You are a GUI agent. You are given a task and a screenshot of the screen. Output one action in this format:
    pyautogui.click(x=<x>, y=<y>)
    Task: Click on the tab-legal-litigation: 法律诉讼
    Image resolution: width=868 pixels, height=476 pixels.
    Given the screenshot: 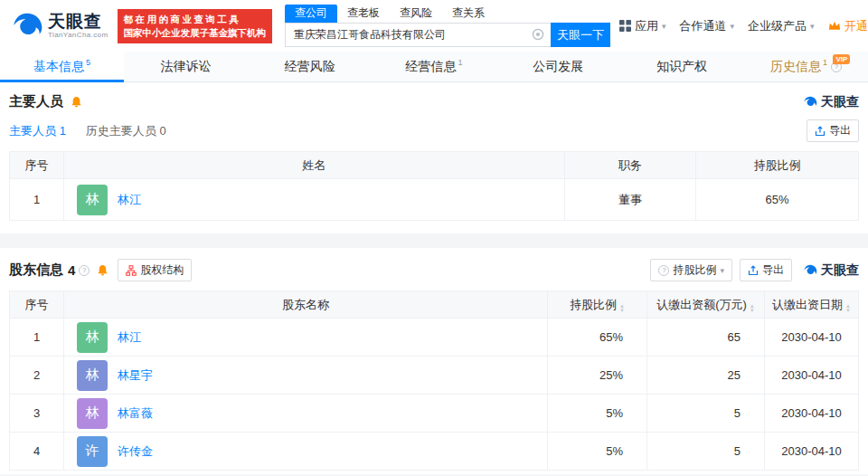 What is the action you would take?
    pyautogui.click(x=186, y=67)
    